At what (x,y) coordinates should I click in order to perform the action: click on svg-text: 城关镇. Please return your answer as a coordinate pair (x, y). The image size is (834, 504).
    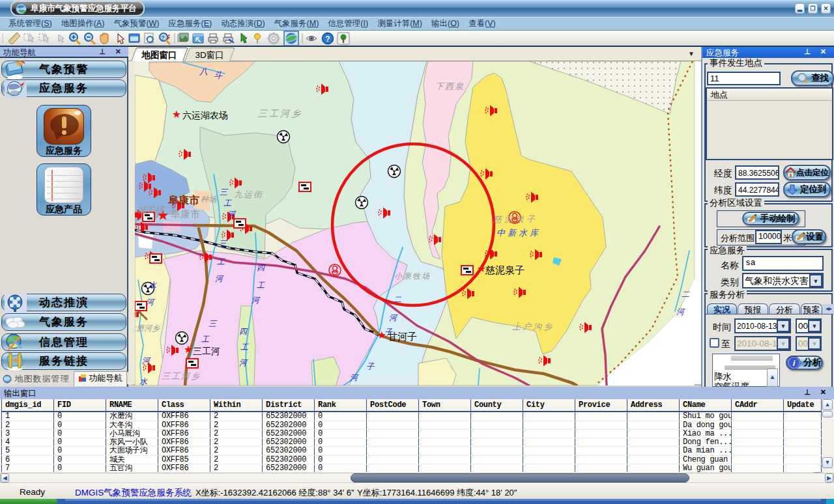
    Looking at the image, I should click on (151, 210).